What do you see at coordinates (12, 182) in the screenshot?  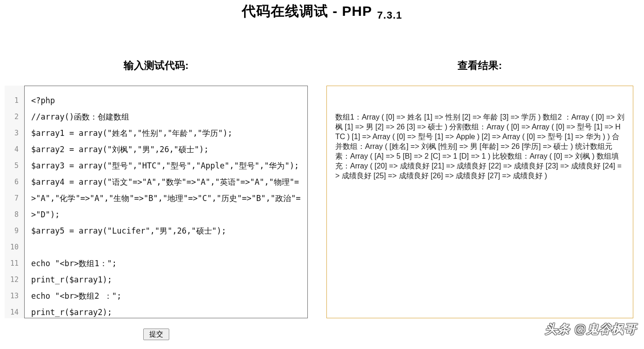 I see `line-number: 6` at bounding box center [12, 182].